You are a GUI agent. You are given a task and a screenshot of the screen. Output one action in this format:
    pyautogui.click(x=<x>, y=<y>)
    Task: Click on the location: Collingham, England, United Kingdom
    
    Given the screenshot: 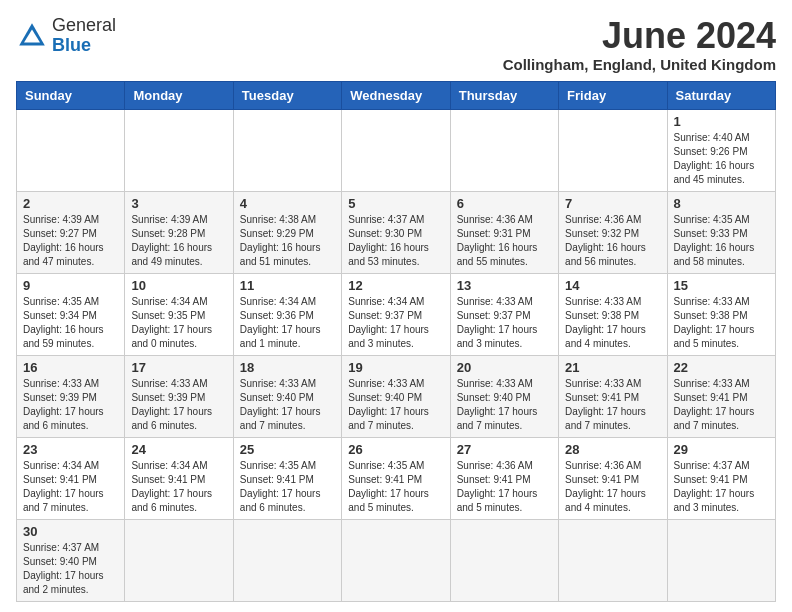 What is the action you would take?
    pyautogui.click(x=640, y=64)
    